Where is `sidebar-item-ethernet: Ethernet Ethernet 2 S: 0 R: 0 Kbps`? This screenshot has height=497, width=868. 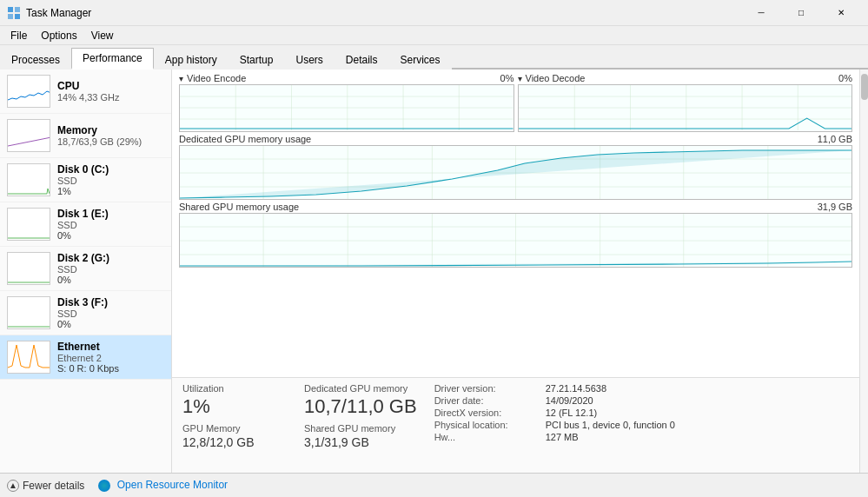 sidebar-item-ethernet: Ethernet Ethernet 2 S: 0 R: 0 Kbps is located at coordinates (85, 358).